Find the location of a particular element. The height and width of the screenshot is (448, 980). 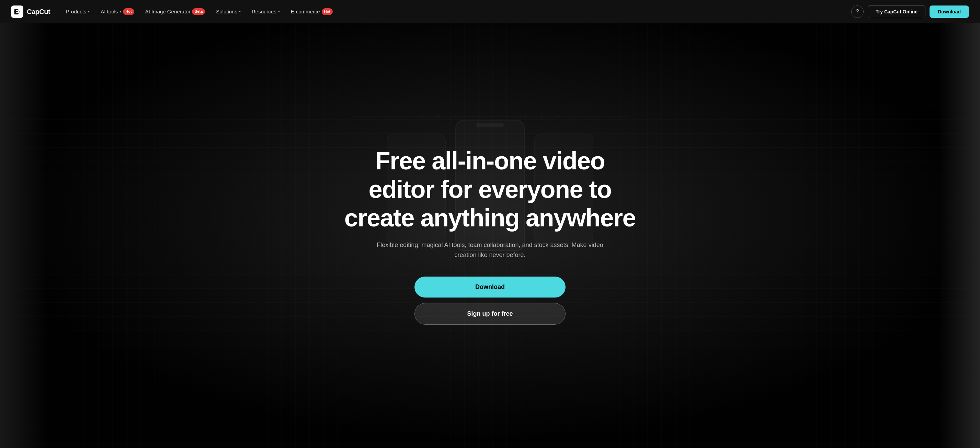

right-decoration is located at coordinates (959, 236).